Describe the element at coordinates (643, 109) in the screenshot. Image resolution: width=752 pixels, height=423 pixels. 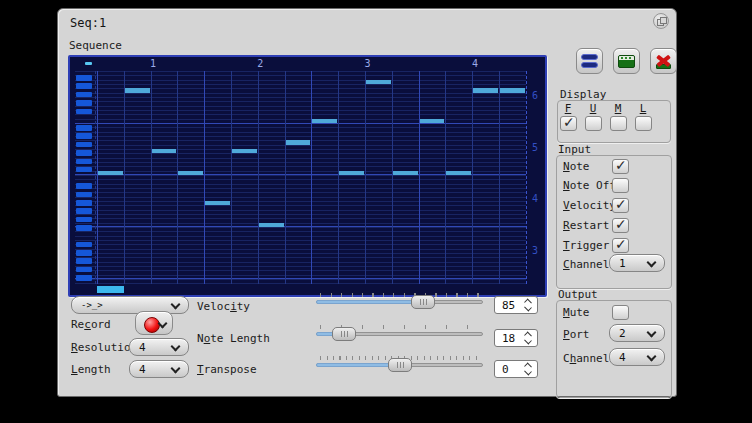
I see `display-l-label: L` at that location.